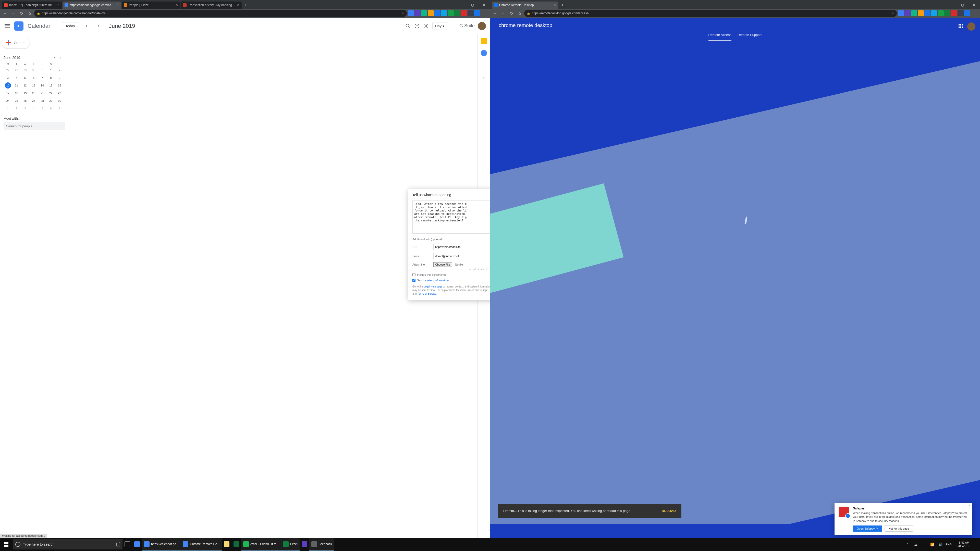  I want to click on safepay-close-icon: ×, so click(969, 506).